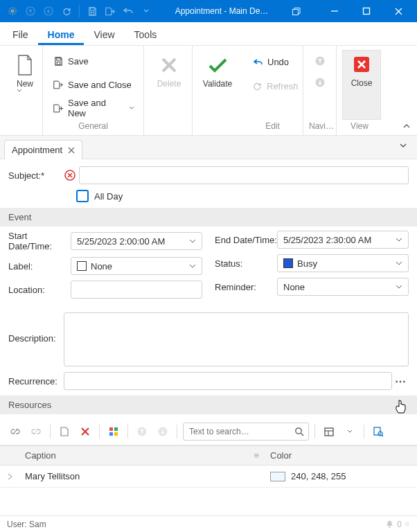 The height and width of the screenshot is (532, 417). I want to click on gear-icon, so click(12, 11).